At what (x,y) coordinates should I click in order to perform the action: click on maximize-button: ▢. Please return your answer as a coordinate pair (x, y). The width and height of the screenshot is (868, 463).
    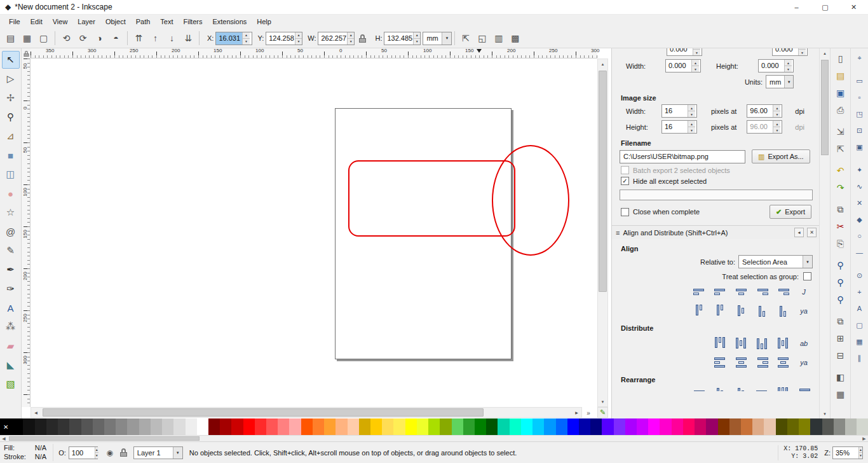
    Looking at the image, I should click on (825, 8).